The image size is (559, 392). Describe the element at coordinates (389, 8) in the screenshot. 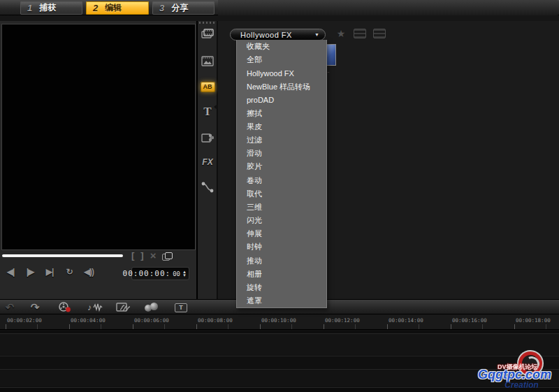

I see `step-bar-shade` at that location.